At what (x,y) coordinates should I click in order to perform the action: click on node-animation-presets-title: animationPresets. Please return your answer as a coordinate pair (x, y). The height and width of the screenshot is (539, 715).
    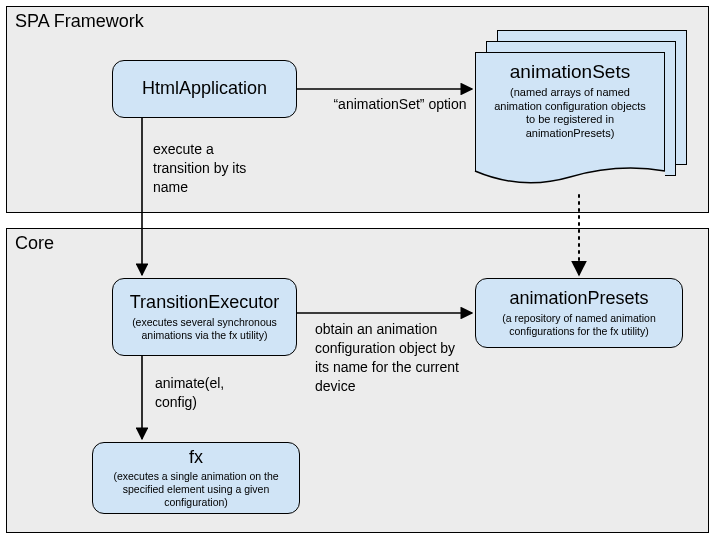
    Looking at the image, I should click on (579, 299).